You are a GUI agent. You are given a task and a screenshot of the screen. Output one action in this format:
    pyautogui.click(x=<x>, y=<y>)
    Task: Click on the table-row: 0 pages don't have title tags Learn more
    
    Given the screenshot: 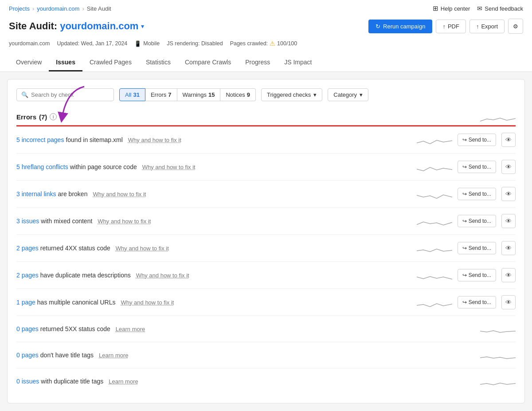 What is the action you would take?
    pyautogui.click(x=266, y=355)
    